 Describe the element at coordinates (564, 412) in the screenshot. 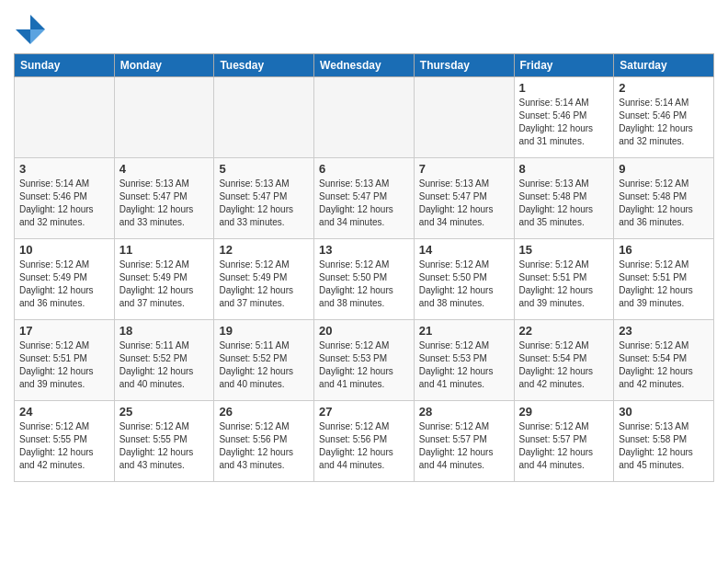

I see `day-number: 29` at that location.